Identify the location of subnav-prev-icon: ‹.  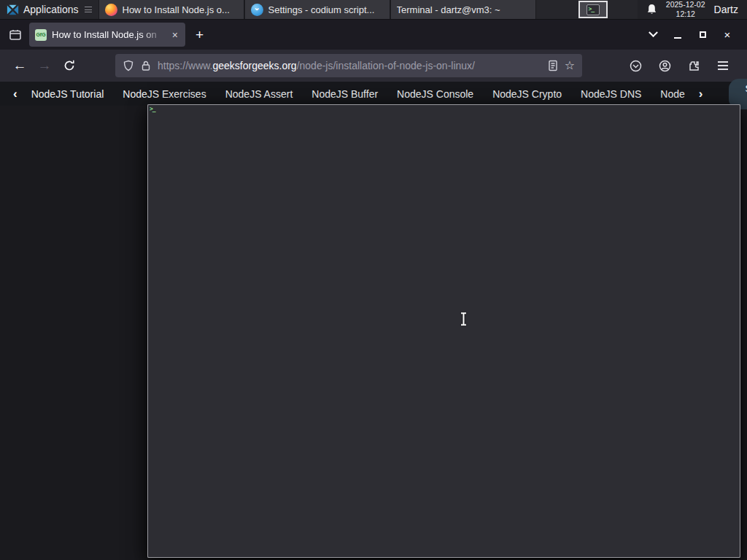
(15, 94).